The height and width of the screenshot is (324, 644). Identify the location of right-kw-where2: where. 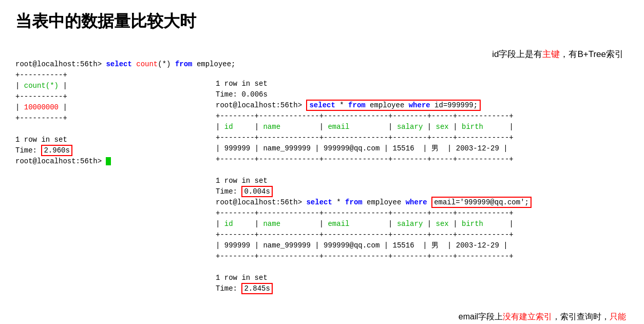
(420, 105).